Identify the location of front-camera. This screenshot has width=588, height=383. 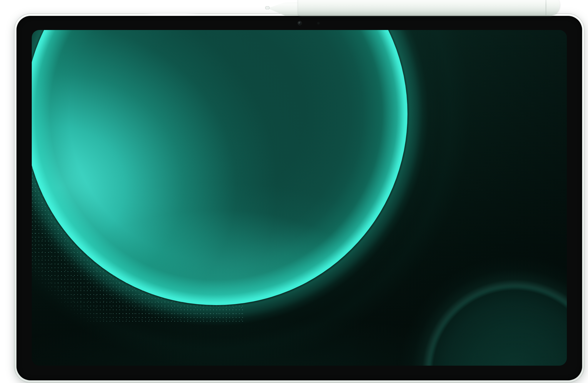
(300, 23).